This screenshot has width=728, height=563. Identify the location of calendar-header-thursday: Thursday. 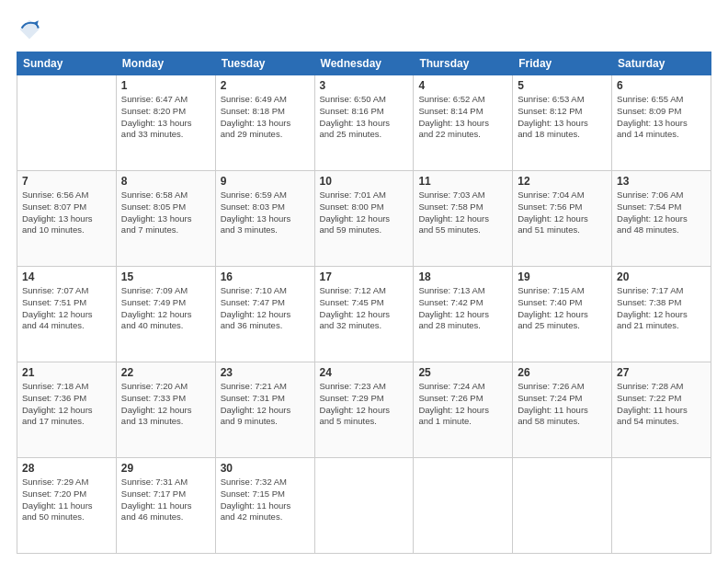
(463, 64).